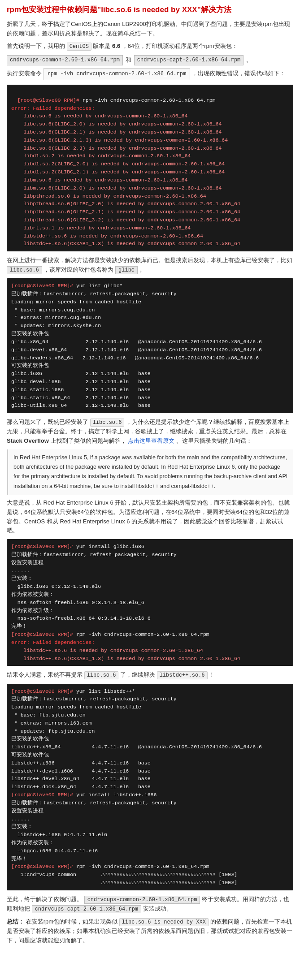  Describe the element at coordinates (150, 602) in the screenshot. I see `install-glibc-block: [root@cSlave00 RPM]# yum install glibc.i…` at that location.